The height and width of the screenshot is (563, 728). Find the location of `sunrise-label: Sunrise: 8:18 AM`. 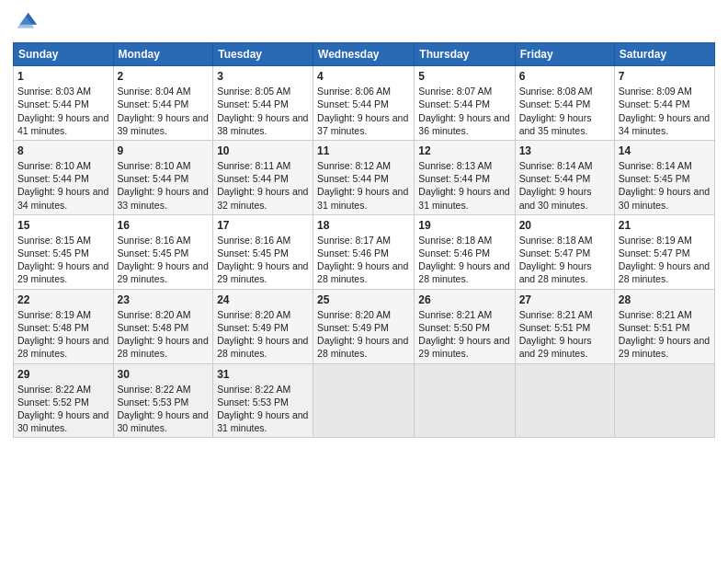

sunrise-label: Sunrise: 8:18 AM is located at coordinates (455, 240).